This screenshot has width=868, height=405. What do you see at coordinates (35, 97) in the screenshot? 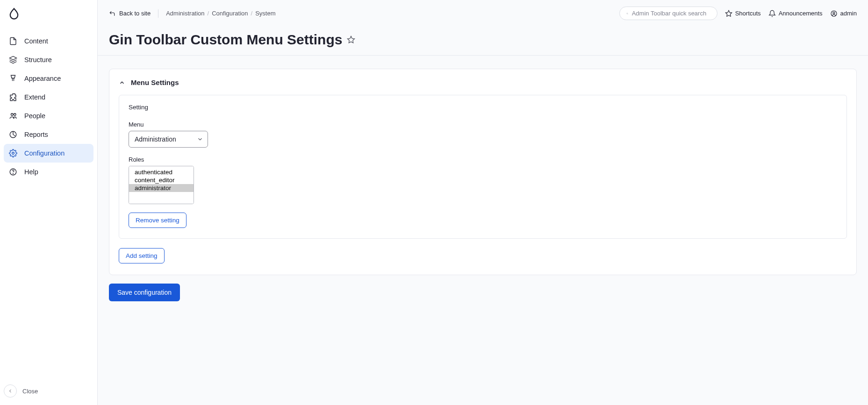
I see `sidebar-item-label: Extend` at bounding box center [35, 97].